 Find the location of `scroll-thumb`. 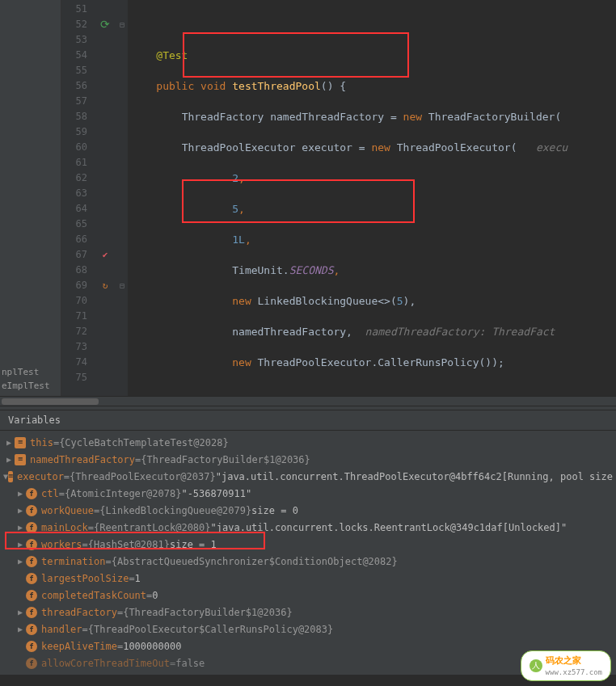

scroll-thumb is located at coordinates (50, 402).